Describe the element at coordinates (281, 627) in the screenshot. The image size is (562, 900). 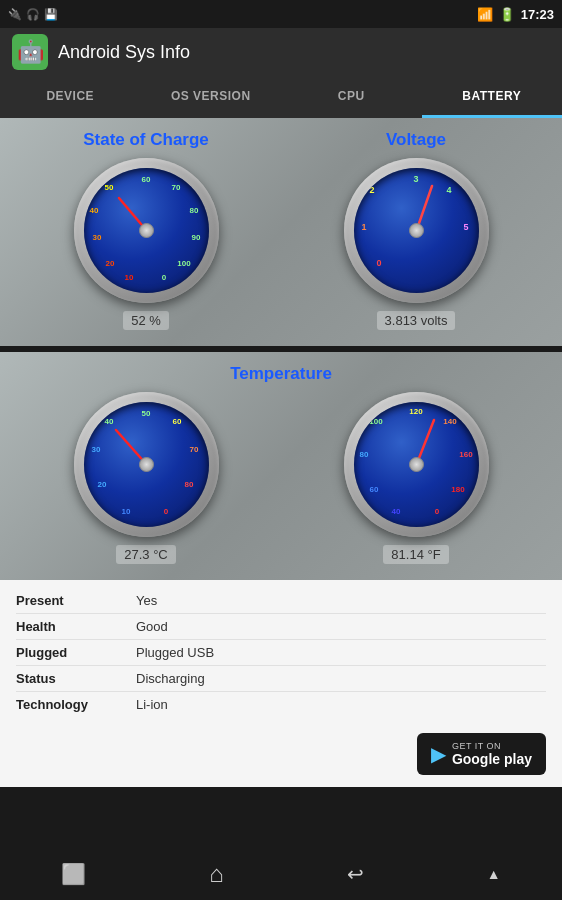
I see `info-row-health: Health Good` at that location.